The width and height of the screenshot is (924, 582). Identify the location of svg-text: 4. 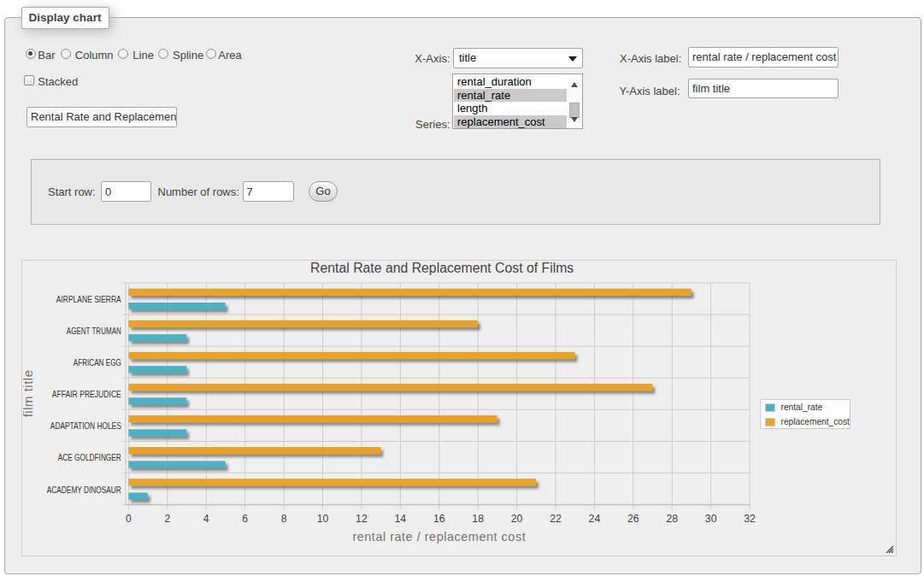
(205, 519).